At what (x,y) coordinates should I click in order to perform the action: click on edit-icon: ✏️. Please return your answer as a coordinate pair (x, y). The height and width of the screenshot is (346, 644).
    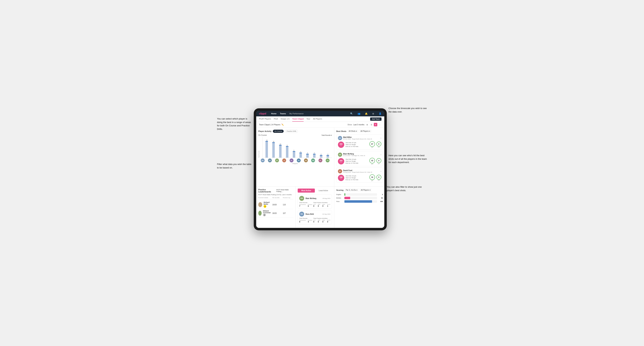
    Looking at the image, I should click on (282, 125).